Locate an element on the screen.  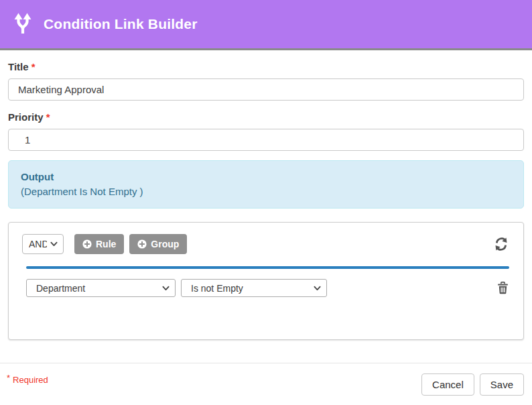
dialog-title: Condition Link Builder is located at coordinates (121, 24).